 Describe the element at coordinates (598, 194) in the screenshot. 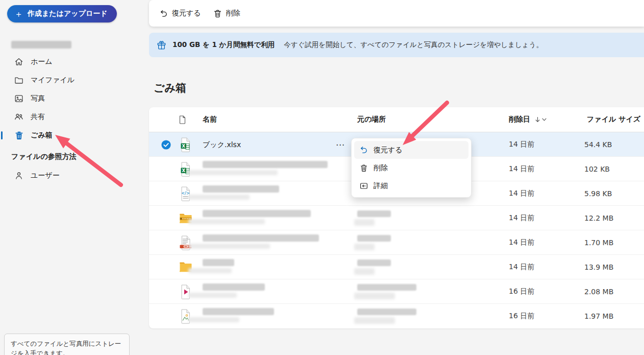

I see `file-size: 5.98 KB` at that location.